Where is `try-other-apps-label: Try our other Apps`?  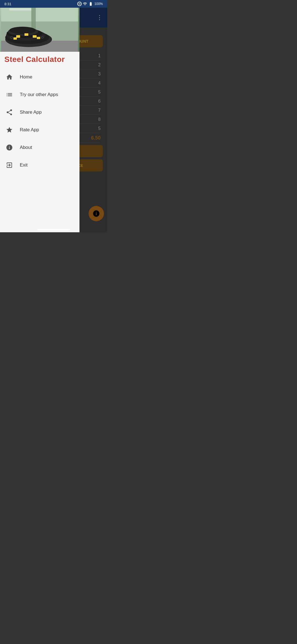
try-other-apps-label: Try our other Apps is located at coordinates (39, 95).